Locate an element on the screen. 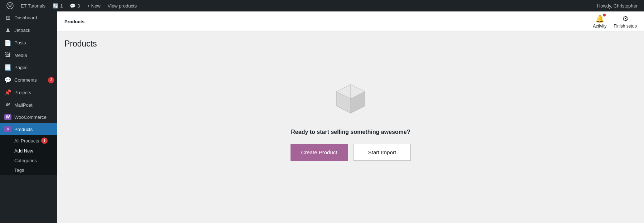 This screenshot has height=223, width=644. site-name: ET Tutorials is located at coordinates (33, 6).